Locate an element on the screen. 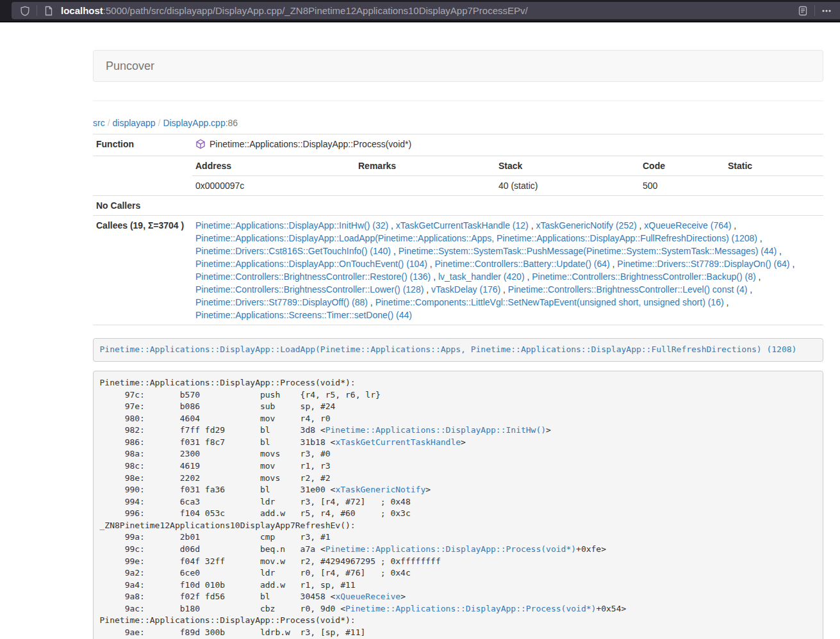 The height and width of the screenshot is (639, 840). breadcrumb-link-file: DisplayApp.cpp is located at coordinates (194, 123).